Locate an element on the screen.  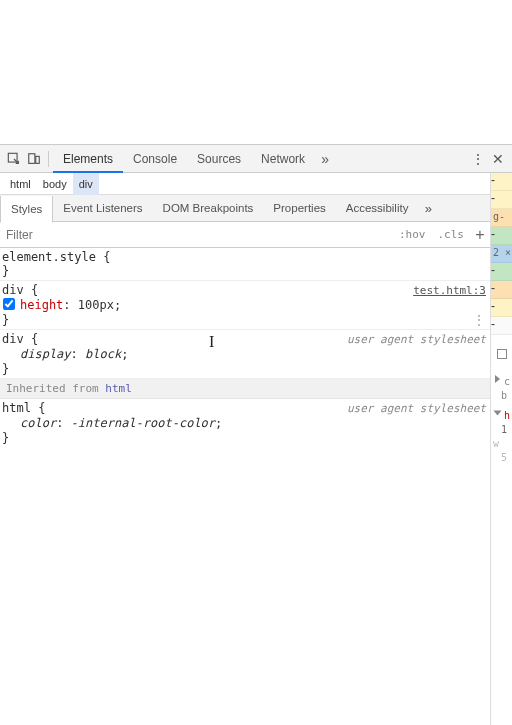
position-swatch: - is located at coordinates (502, 326).